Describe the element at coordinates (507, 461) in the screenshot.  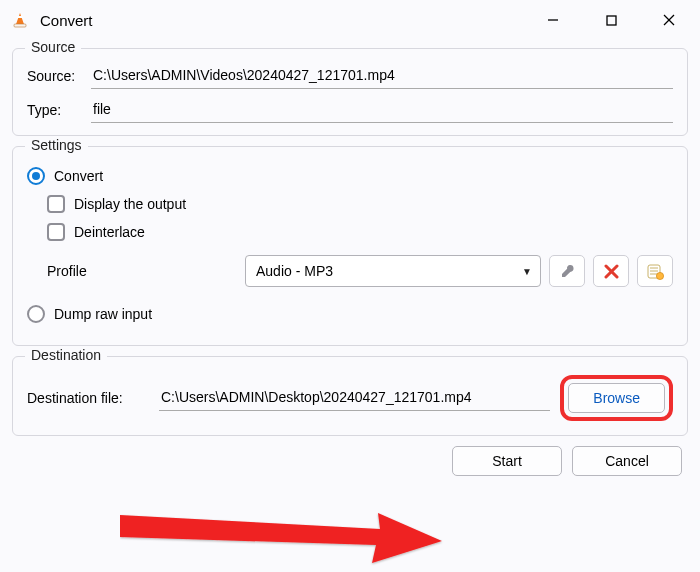
I see `start-button: Start` at that location.